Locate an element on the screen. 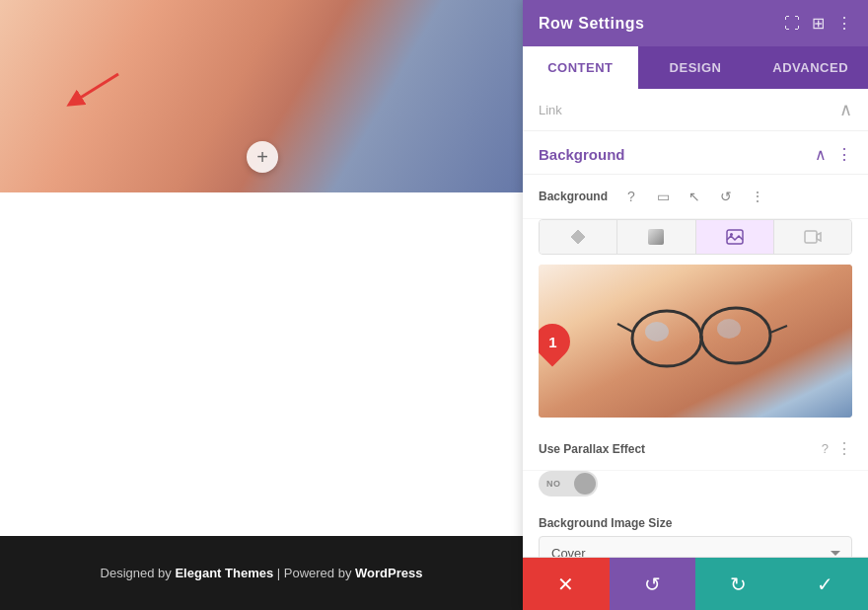  parallax-label: Use Parallax Effect is located at coordinates (677, 449).